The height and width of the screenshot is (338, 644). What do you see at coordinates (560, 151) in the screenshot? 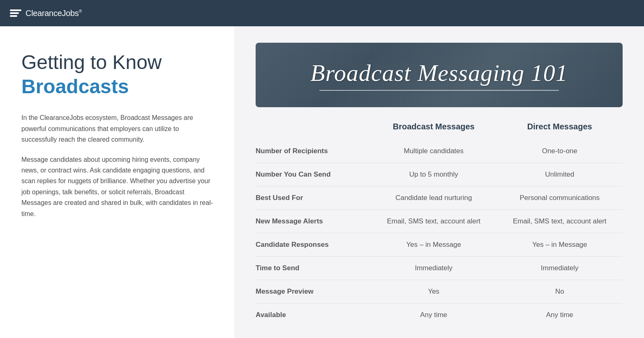
I see `row-direct-0: One-to-one` at bounding box center [560, 151].